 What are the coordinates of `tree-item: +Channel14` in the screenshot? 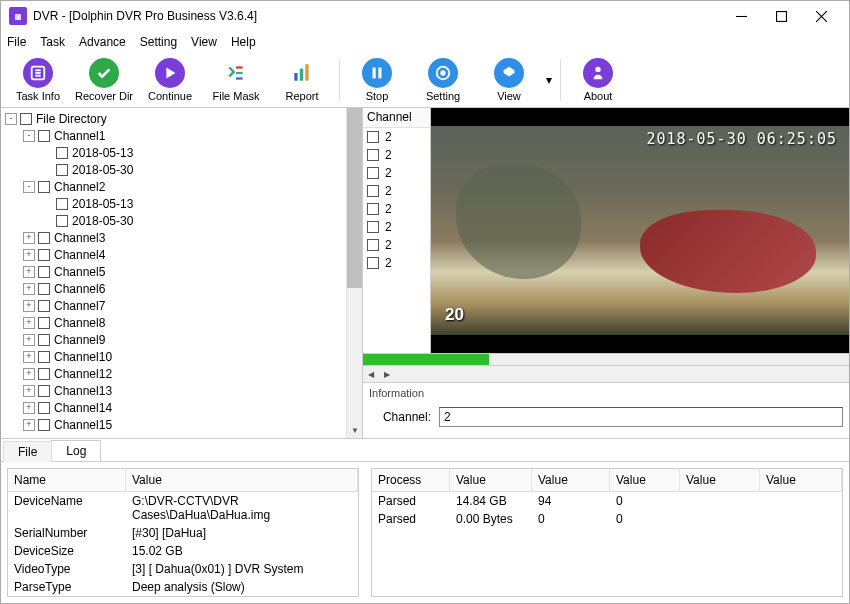 It's located at (174, 408).